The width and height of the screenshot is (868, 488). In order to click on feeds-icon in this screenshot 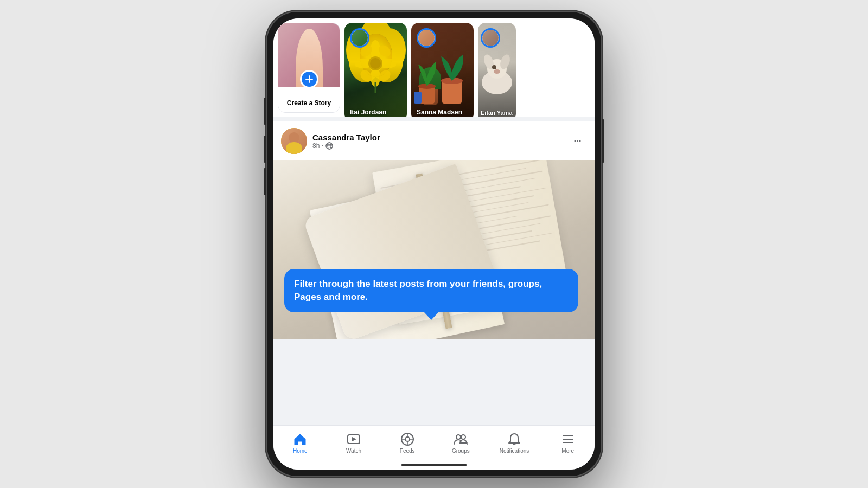, I will do `click(407, 439)`.